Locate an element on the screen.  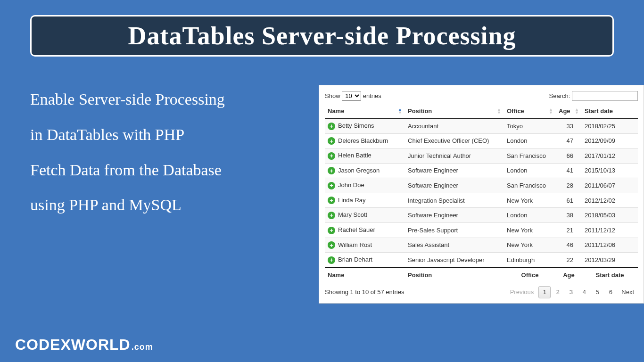
cell-name: +Helen Battle is located at coordinates (365, 156).